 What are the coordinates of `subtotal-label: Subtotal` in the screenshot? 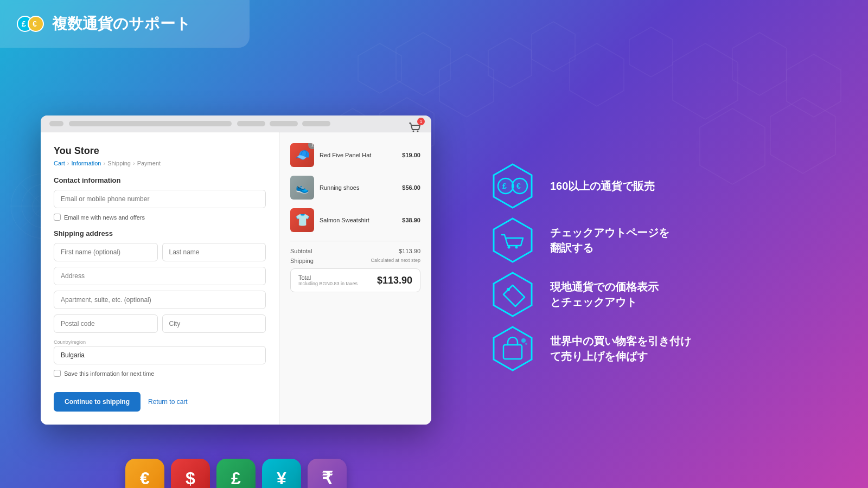 It's located at (301, 251).